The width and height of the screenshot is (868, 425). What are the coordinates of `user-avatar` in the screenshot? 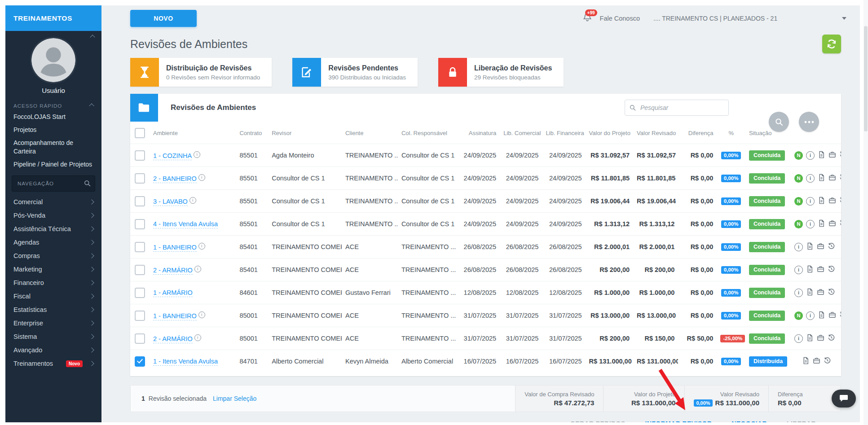 It's located at (53, 60).